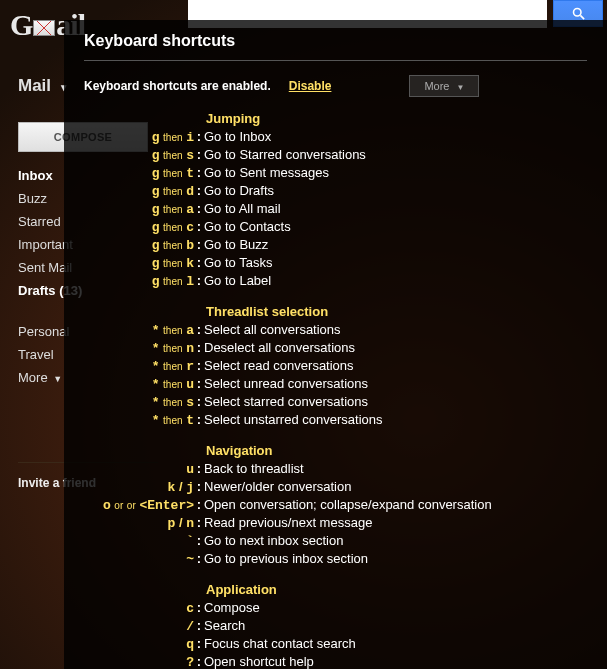 The width and height of the screenshot is (607, 669). I want to click on shortcut-keys: g then d, so click(139, 191).